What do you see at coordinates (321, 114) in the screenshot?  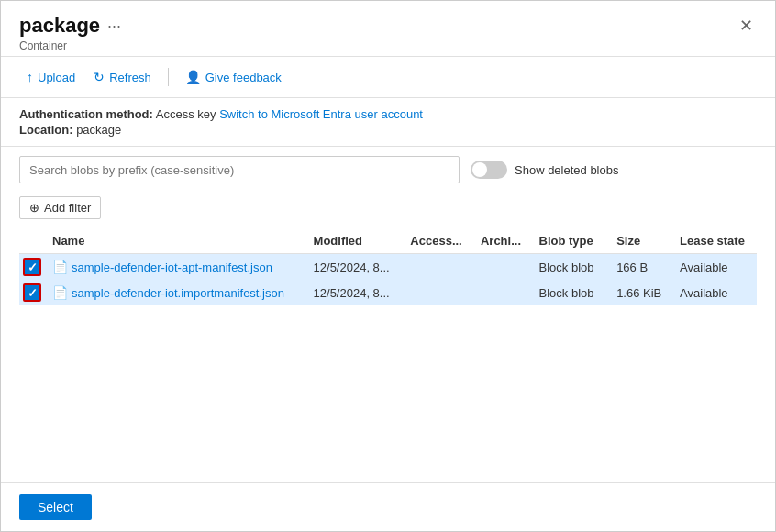 I see `switch-auth-link: Switch to Microsoft Entra user account` at bounding box center [321, 114].